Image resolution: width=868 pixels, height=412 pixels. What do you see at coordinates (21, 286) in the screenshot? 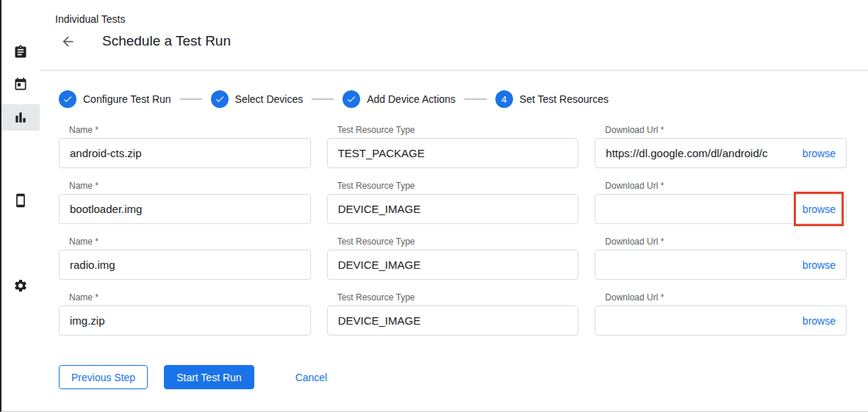
I see `sidebar-item-settings` at bounding box center [21, 286].